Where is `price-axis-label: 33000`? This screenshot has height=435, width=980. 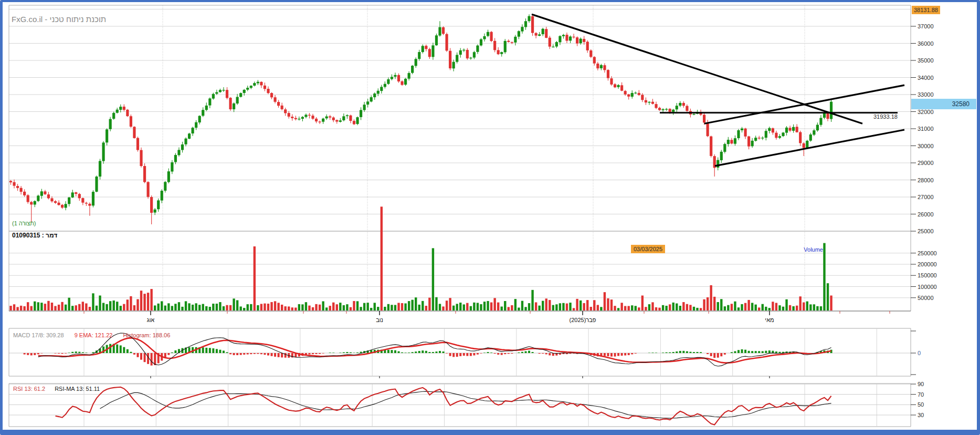
price-axis-label: 33000 is located at coordinates (926, 95).